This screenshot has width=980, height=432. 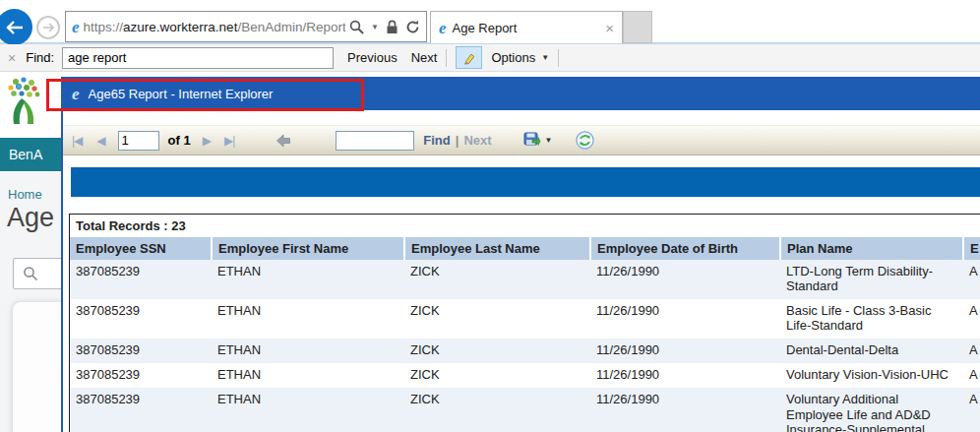 What do you see at coordinates (16, 28) in the screenshot?
I see `back-button` at bounding box center [16, 28].